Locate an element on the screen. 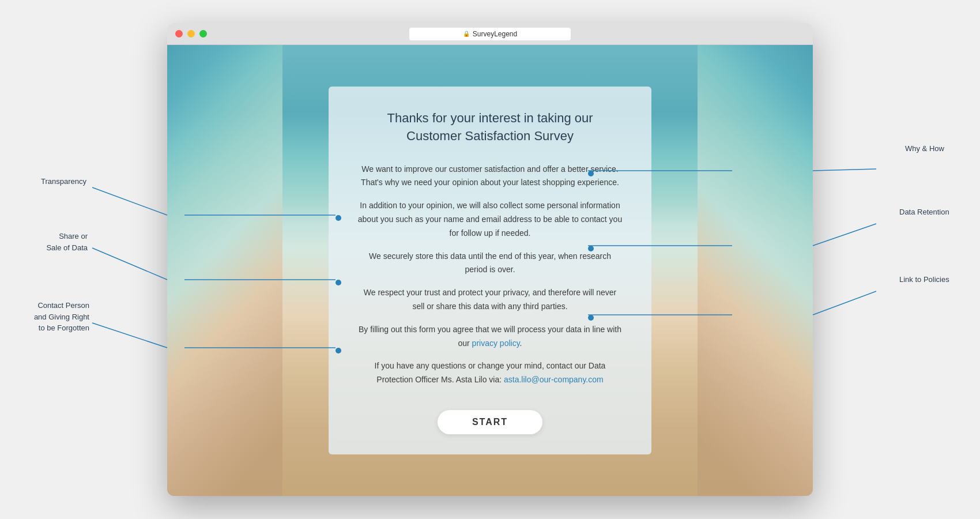 The width and height of the screenshot is (980, 519). dot-data-retention is located at coordinates (591, 249).